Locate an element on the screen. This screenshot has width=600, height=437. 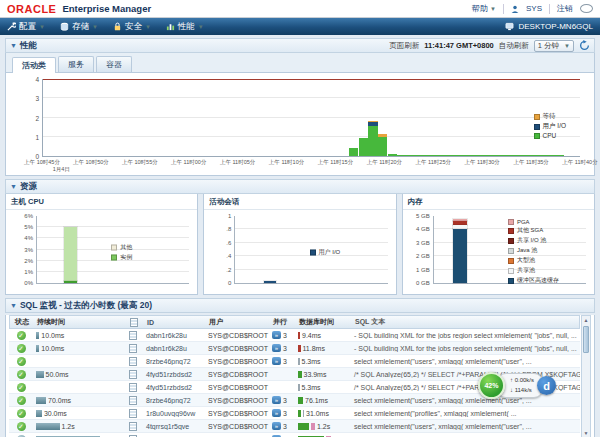
host-indicator: DESKTOP-MN6GQL is located at coordinates (549, 26).